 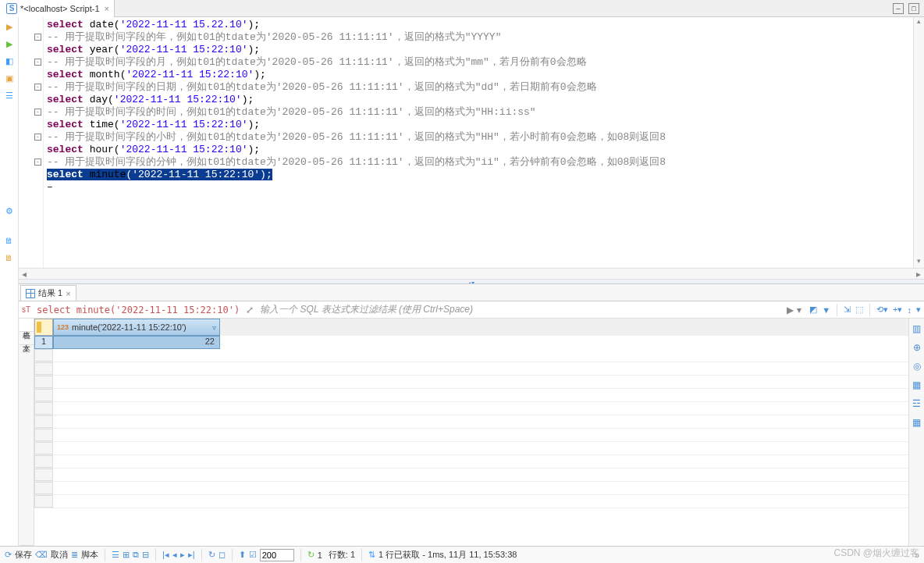 What do you see at coordinates (480, 150) in the screenshot?
I see `code-line: select hour('2022-11-11 15:22:10');` at bounding box center [480, 150].